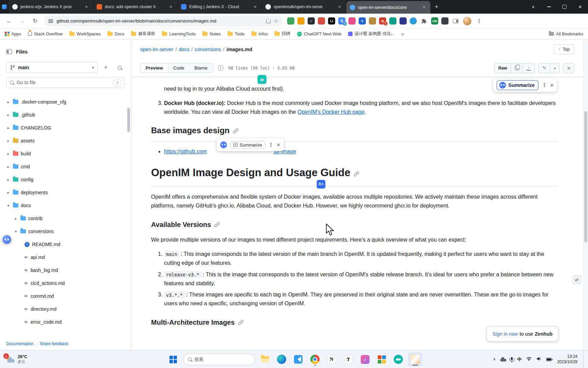 This screenshot has height=368, width=588. What do you see at coordinates (544, 68) in the screenshot?
I see `edit-button` at bounding box center [544, 68].